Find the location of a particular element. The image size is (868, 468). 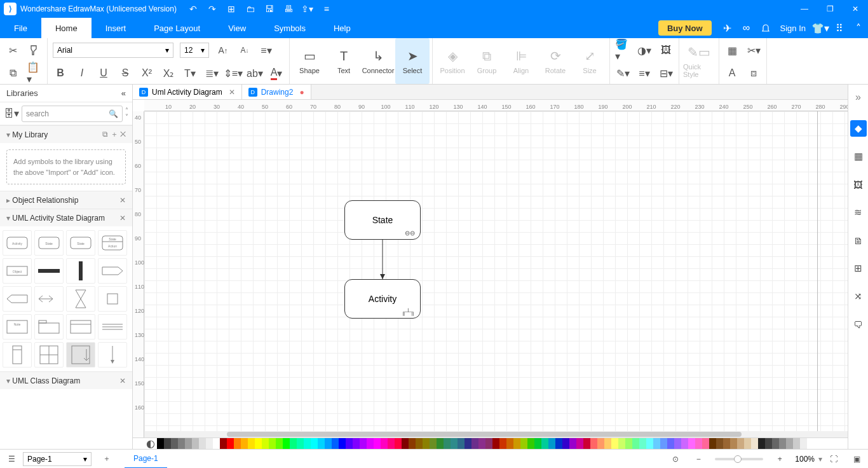

strike-icon: S is located at coordinates (125, 73).